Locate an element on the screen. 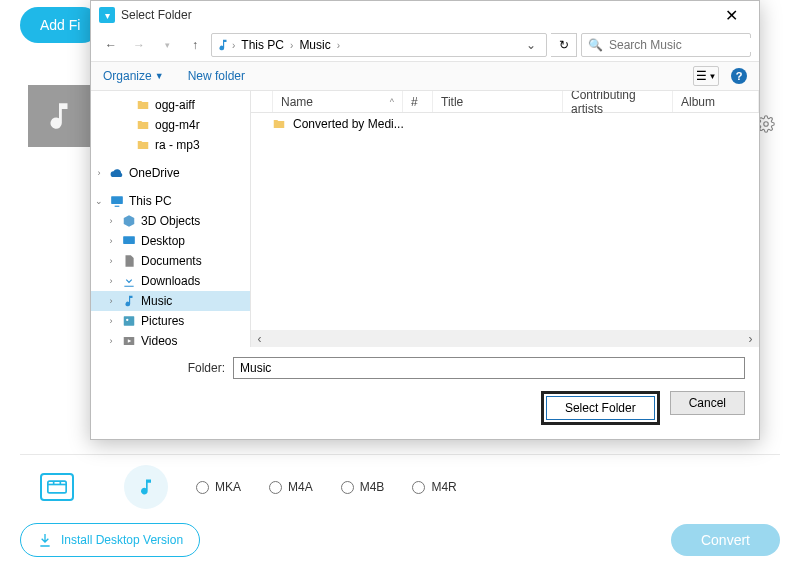  organize-menu: Organize ▼ is located at coordinates (134, 76).